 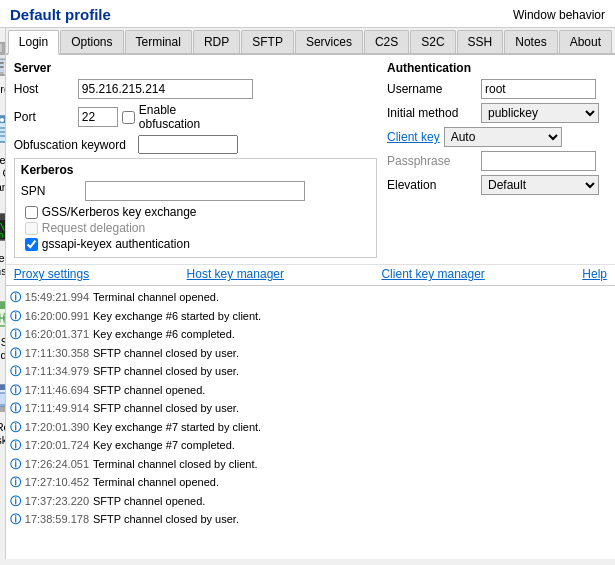 I want to click on log-entry: ⓘ 16:20:01.371 Key exchange #6 completed…, so click(x=310, y=334).